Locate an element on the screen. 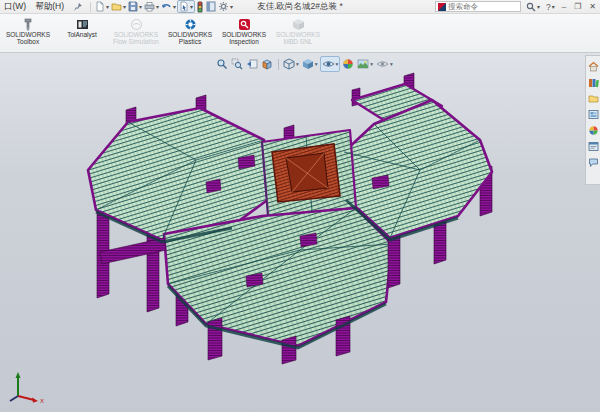  minimize-button: – is located at coordinates (564, 6).